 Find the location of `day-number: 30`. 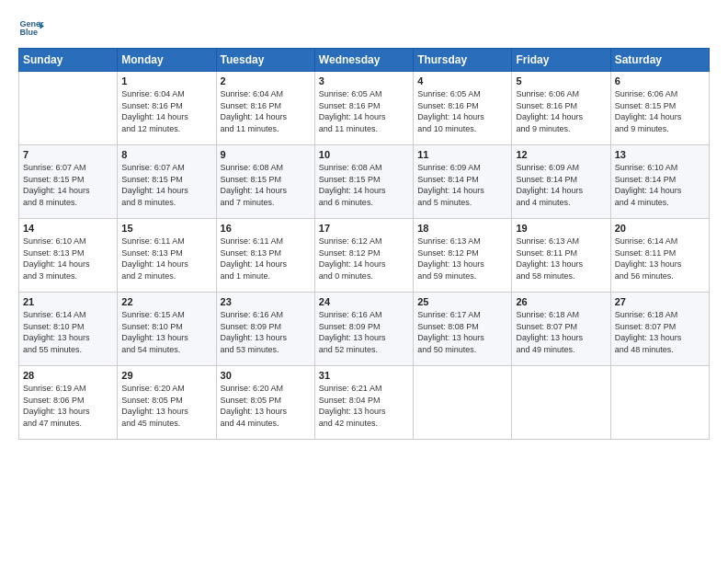

day-number: 30 is located at coordinates (266, 375).